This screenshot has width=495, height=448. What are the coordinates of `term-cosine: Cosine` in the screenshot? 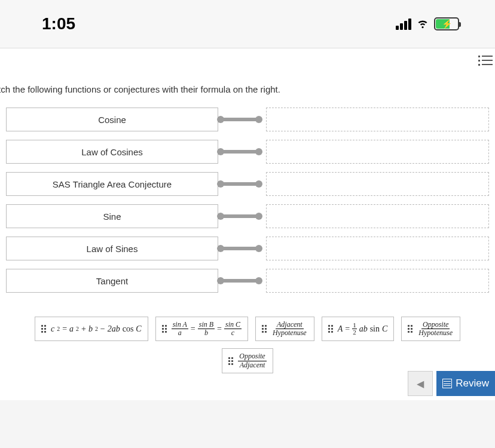 It's located at (112, 119).